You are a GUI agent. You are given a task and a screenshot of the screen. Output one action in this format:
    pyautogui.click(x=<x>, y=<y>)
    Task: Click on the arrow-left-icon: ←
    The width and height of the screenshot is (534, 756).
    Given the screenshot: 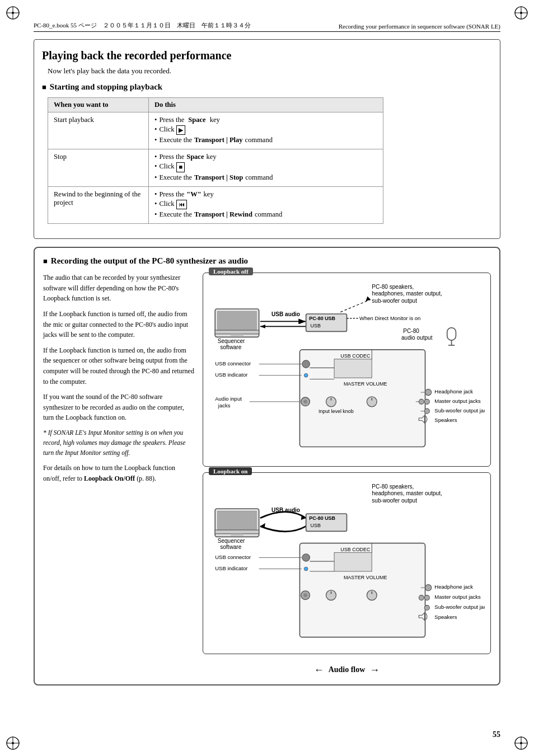 What is the action you would take?
    pyautogui.click(x=319, y=670)
    